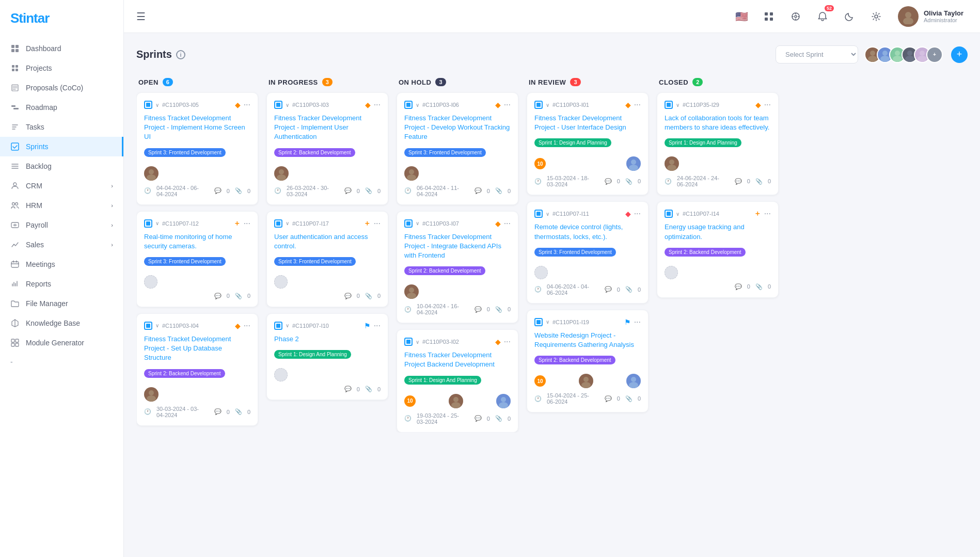 The image size is (980, 557). Describe the element at coordinates (62, 127) in the screenshot. I see `sidebar-item-tasks: Tasks` at that location.